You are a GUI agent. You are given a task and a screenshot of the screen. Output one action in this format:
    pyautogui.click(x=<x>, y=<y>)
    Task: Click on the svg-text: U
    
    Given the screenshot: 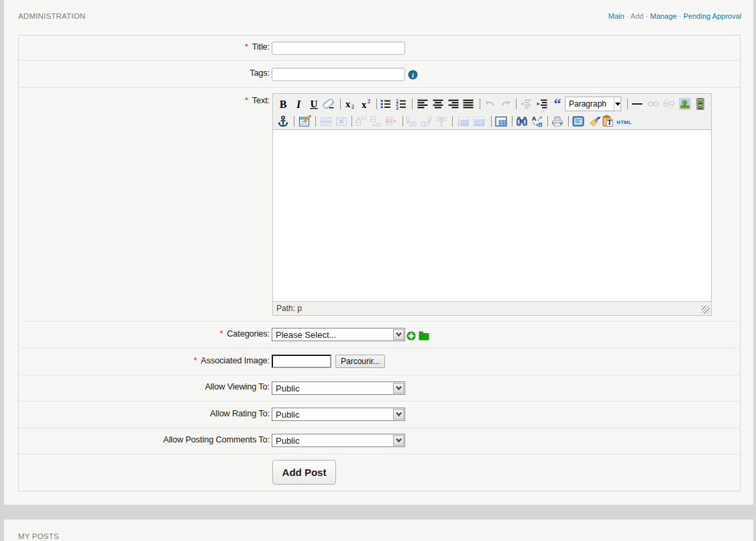 What is the action you would take?
    pyautogui.click(x=314, y=104)
    